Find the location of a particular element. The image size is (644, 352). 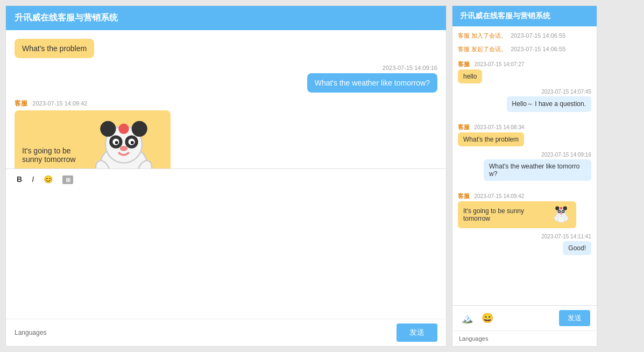

chat-message-2: 2023-07-15 14:09:16 What's the weather l… is located at coordinates (226, 79).